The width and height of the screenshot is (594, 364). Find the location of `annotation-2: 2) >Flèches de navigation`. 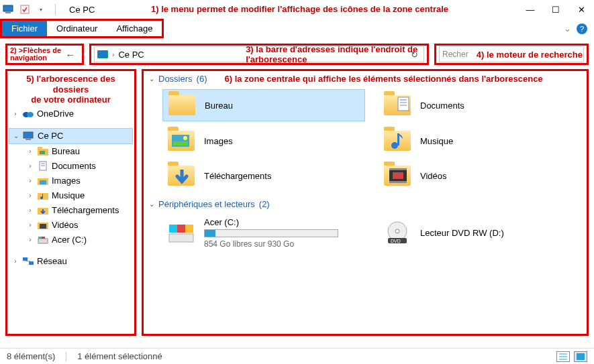

annotation-2: 2) >Flèches de navigation is located at coordinates (36, 54).